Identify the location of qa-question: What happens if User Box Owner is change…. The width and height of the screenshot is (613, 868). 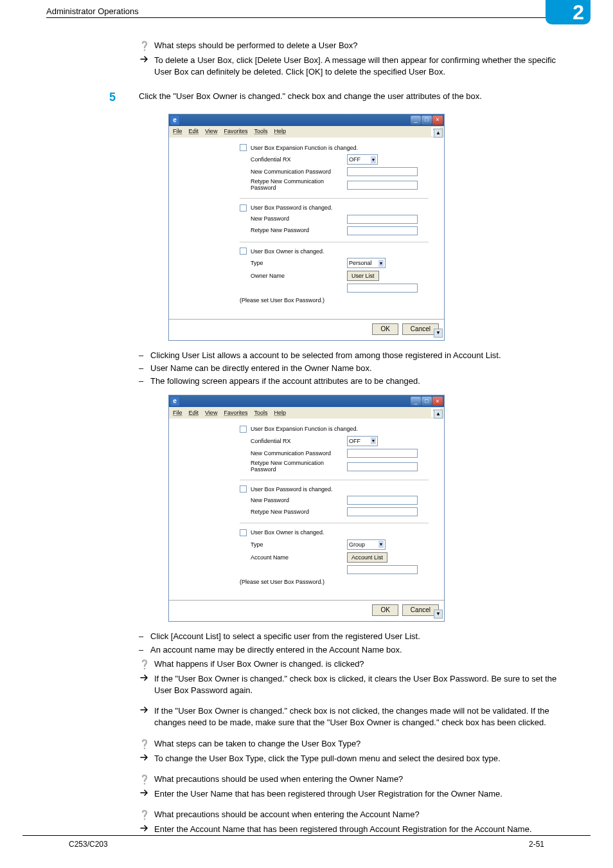
(360, 664).